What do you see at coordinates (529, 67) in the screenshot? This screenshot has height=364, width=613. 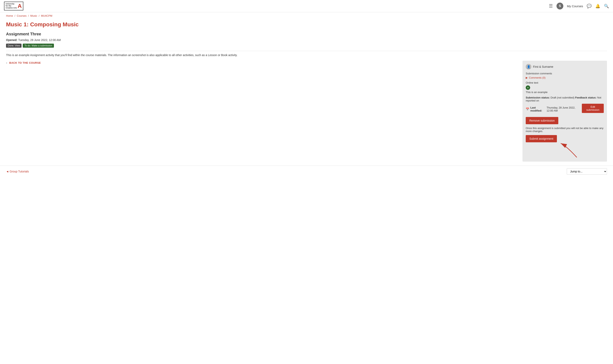 I see `user-avatar: 👤` at bounding box center [529, 67].